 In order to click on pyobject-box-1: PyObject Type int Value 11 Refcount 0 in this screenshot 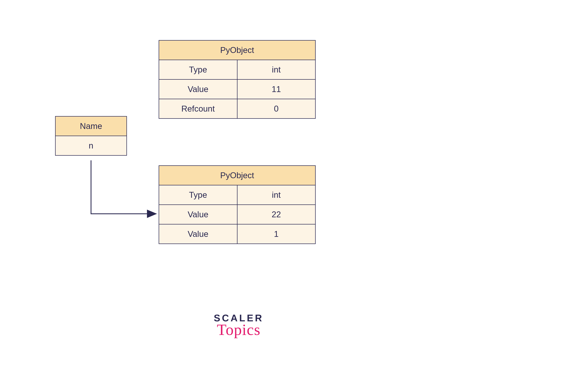, I will do `click(237, 79)`.